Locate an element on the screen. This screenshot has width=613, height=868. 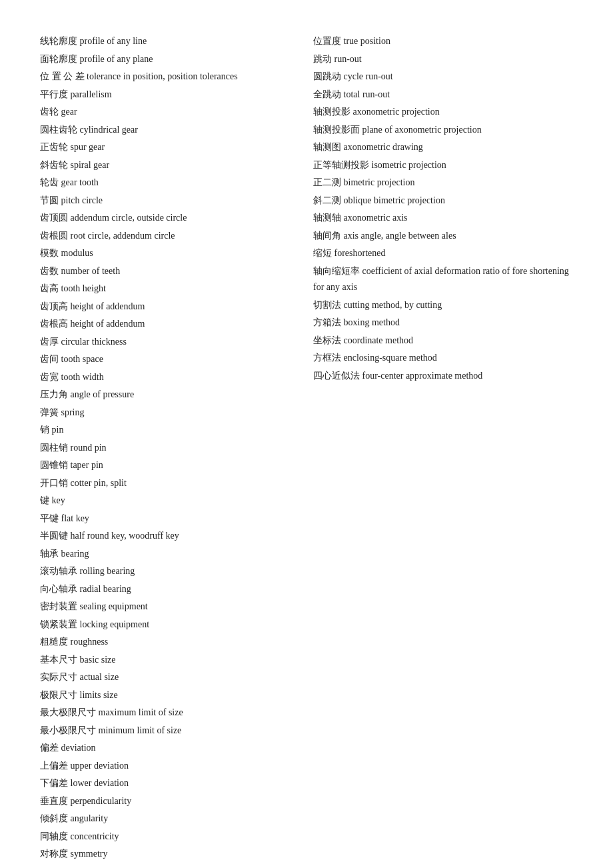
list-item: 齿间 tooth space is located at coordinates (170, 360).